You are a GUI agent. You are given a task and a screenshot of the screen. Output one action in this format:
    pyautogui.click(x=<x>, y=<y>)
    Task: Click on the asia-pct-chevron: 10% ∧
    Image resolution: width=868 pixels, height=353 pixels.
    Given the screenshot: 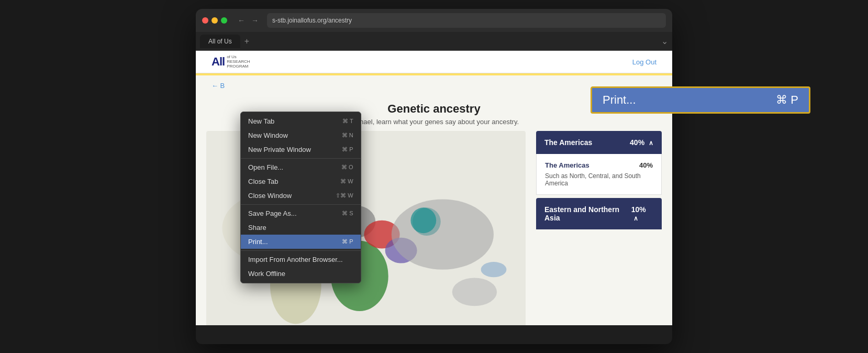 What is the action you would take?
    pyautogui.click(x=642, y=214)
    